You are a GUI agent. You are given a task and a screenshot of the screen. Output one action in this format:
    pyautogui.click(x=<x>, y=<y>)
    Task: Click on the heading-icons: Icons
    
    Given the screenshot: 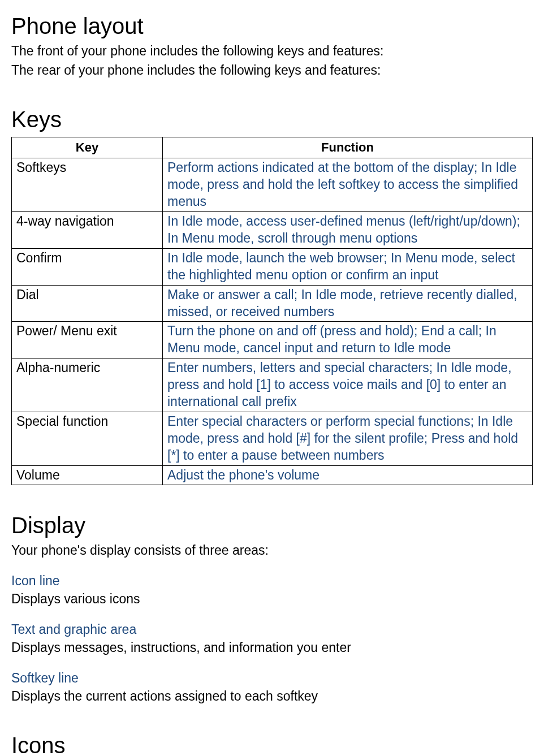 What is the action you would take?
    pyautogui.click(x=272, y=743)
    